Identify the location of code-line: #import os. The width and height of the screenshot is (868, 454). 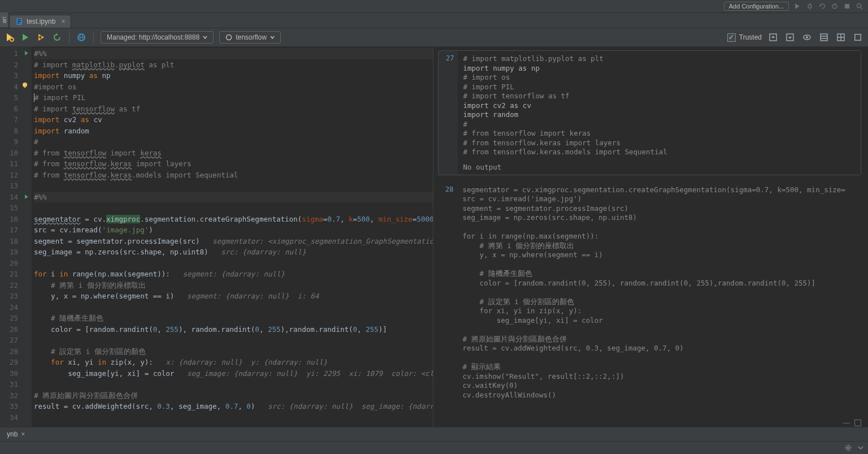
(233, 87).